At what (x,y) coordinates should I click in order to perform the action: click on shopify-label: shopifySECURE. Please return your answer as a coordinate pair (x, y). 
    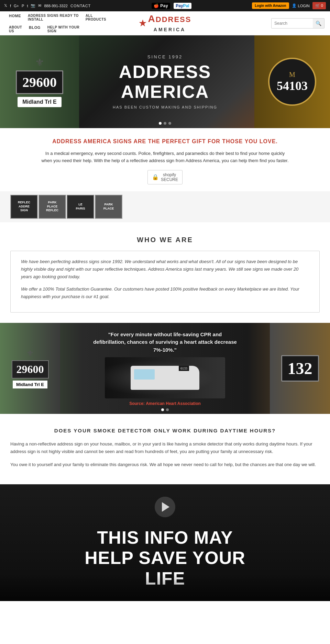
    Looking at the image, I should click on (169, 177).